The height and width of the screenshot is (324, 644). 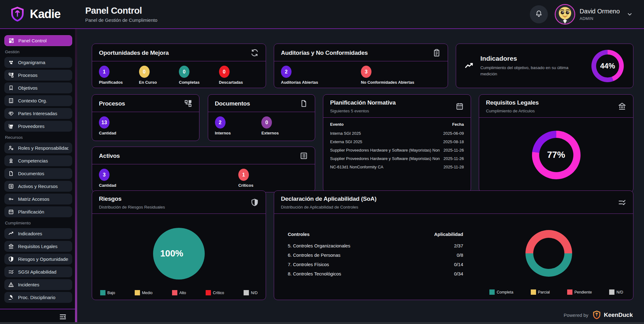 I want to click on sidebar-item-indicadores: Indicadores, so click(x=38, y=233).